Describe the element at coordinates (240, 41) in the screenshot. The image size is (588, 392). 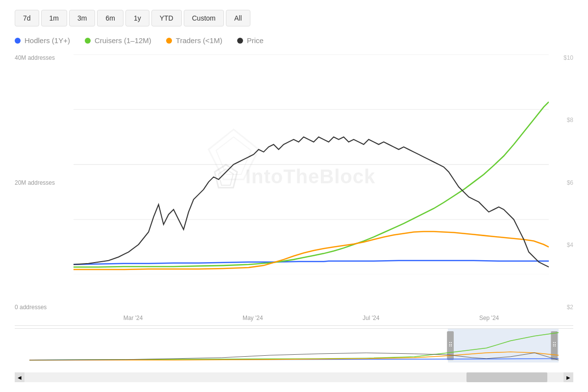
I see `price-dot` at that location.